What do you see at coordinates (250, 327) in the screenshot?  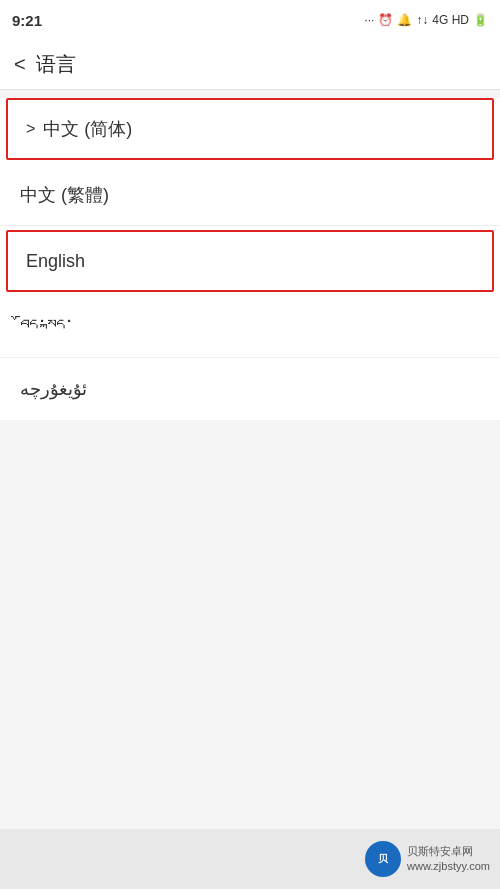 I see `list-item: བོད་སྐད་` at bounding box center [250, 327].